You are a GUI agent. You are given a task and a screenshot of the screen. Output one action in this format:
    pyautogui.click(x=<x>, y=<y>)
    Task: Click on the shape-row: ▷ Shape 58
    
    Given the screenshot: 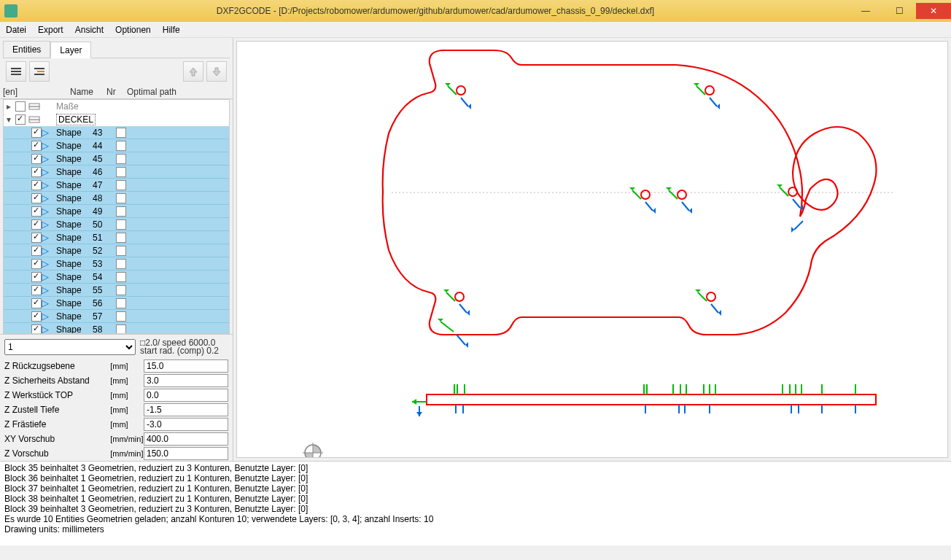 What is the action you would take?
    pyautogui.click(x=117, y=328)
    